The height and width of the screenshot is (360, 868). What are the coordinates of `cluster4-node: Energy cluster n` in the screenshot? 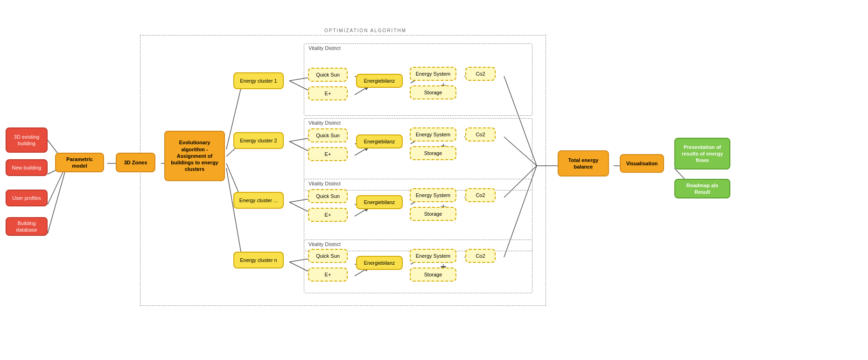 It's located at (259, 260).